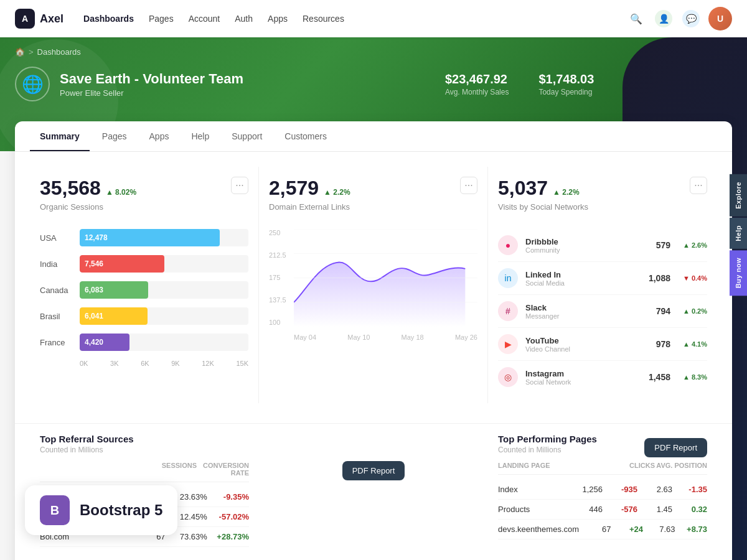  What do you see at coordinates (115, 136) in the screenshot?
I see `tab-pages: Pages` at bounding box center [115, 136].